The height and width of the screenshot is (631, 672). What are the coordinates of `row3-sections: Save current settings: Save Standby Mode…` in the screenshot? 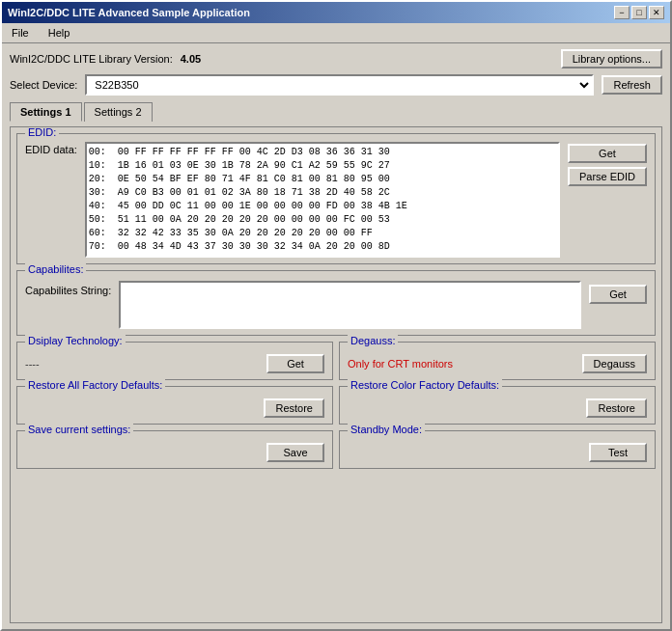 It's located at (336, 450).